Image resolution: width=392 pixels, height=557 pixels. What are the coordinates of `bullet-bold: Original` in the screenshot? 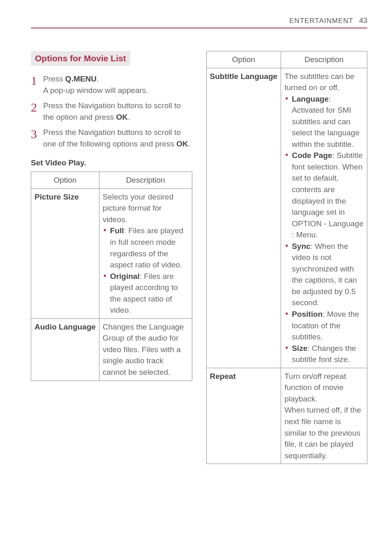 It's located at (125, 276).